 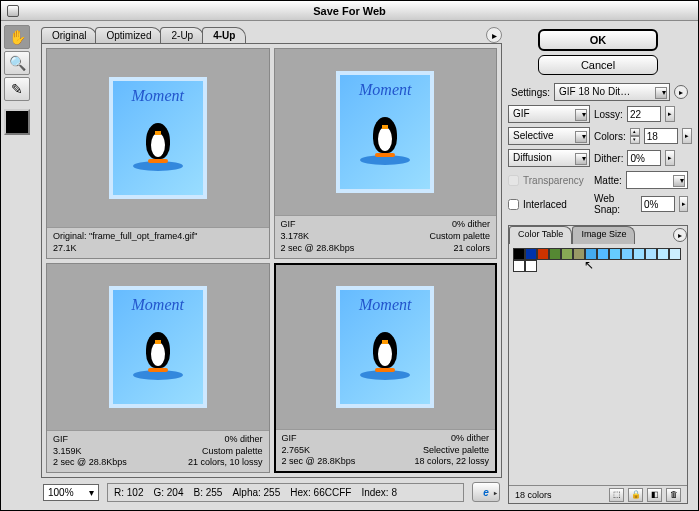 What do you see at coordinates (17, 63) in the screenshot?
I see `zoom-tool: 🔍` at bounding box center [17, 63].